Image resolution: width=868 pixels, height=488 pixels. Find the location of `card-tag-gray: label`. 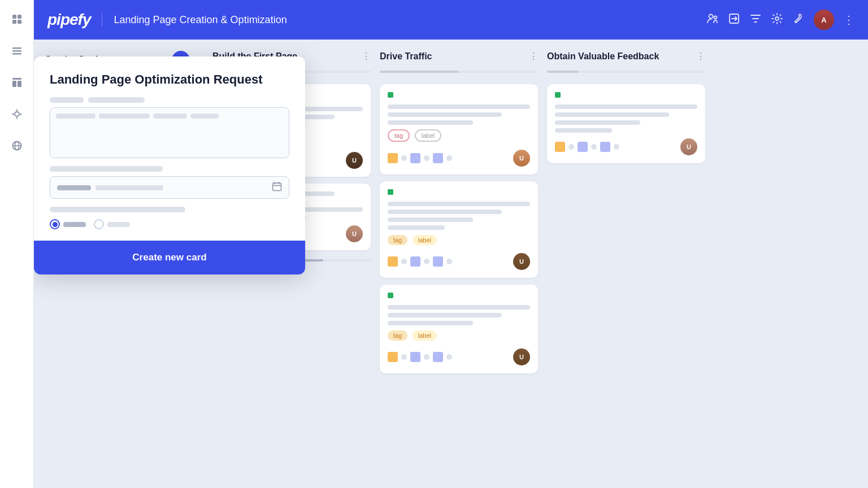

card-tag-gray: label is located at coordinates (428, 136).